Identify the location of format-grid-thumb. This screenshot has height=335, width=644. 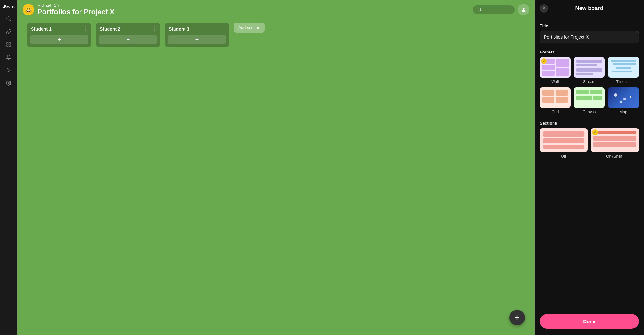
(555, 98).